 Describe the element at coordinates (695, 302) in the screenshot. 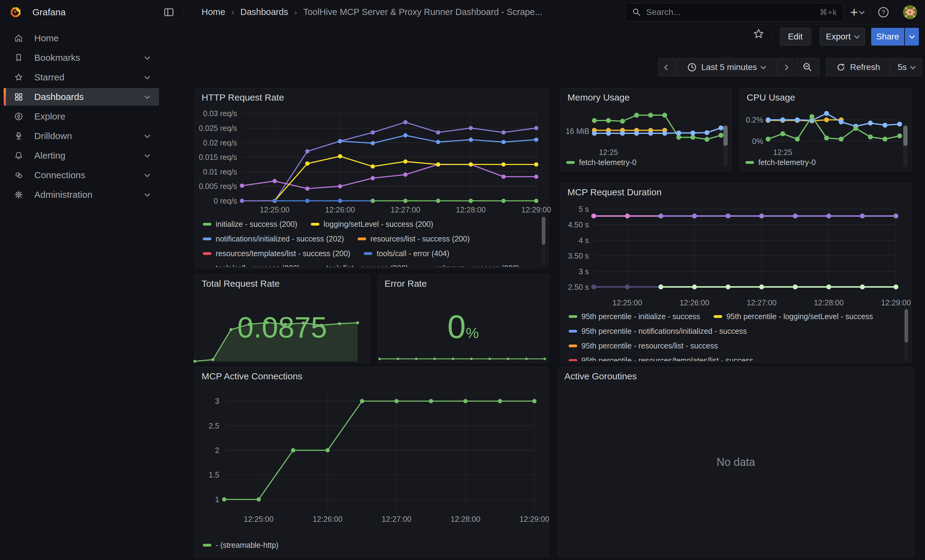

I see `svg-text: 12:26:00` at that location.